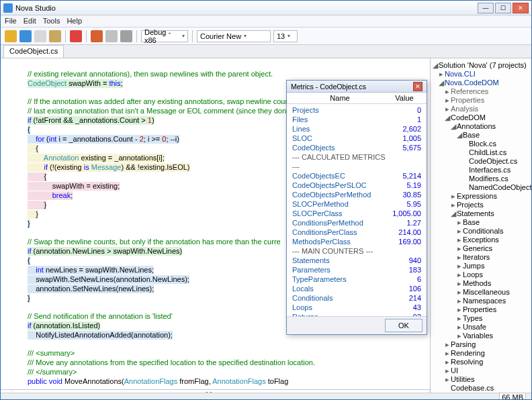 The width and height of the screenshot is (532, 400). What do you see at coordinates (55, 36) in the screenshot?
I see `brush-icon` at bounding box center [55, 36].